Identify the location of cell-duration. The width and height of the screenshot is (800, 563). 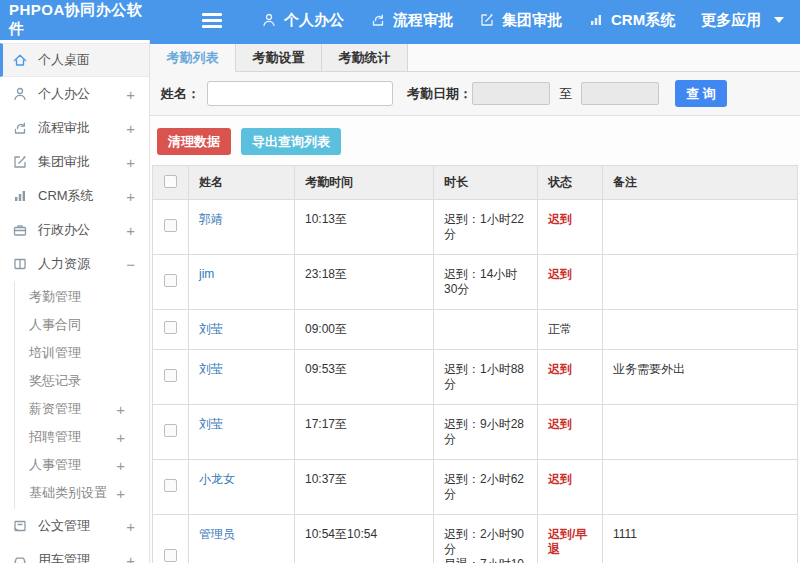
(486, 330).